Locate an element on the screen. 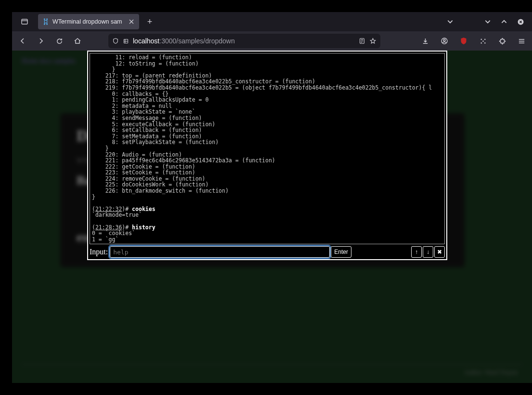  tabs-dropdown-icon is located at coordinates (450, 22).